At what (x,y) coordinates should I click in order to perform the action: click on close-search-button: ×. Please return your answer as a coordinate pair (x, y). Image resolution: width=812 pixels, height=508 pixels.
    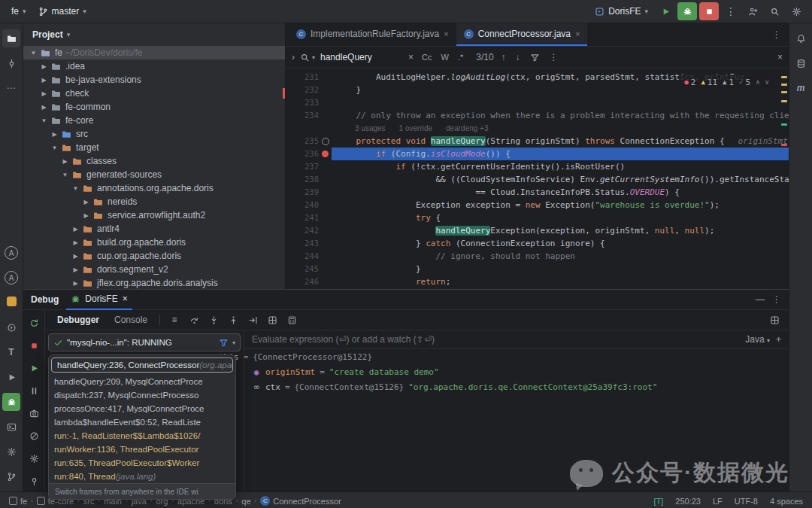
    Looking at the image, I should click on (780, 57).